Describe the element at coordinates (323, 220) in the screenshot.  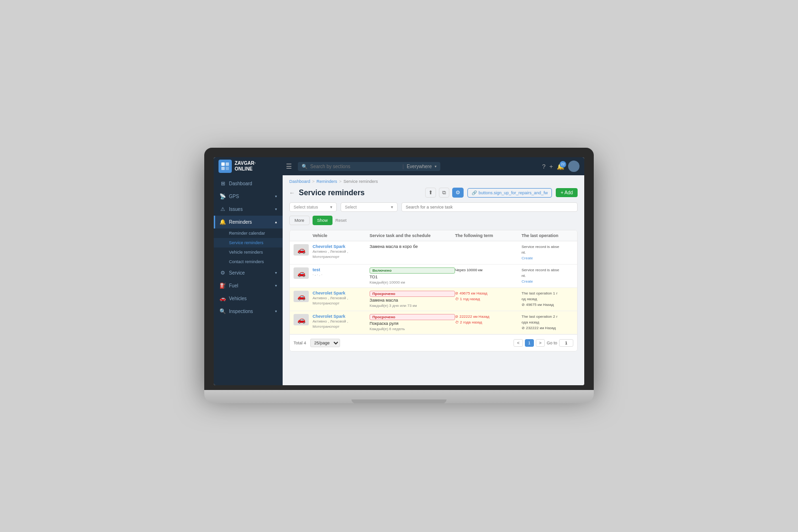
I see `show-button: Show` at that location.